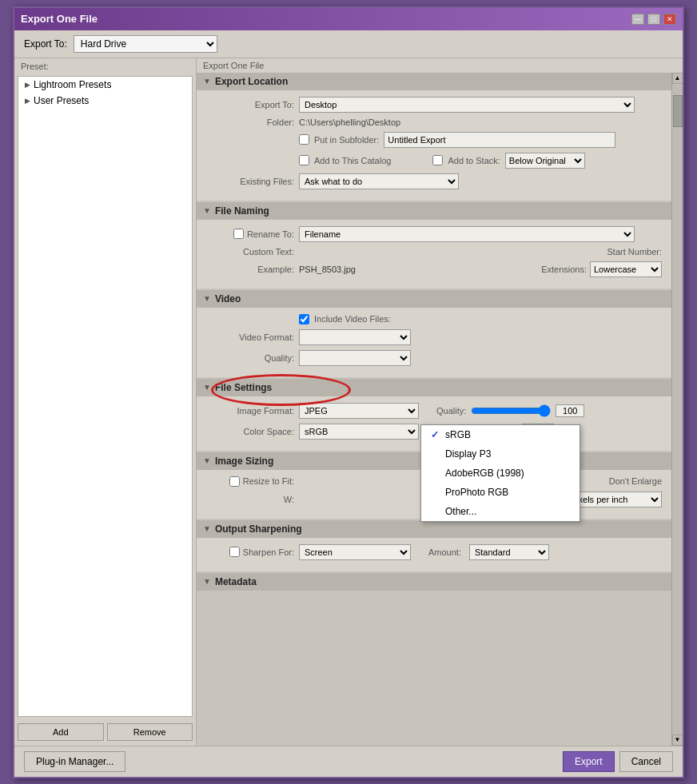 The width and height of the screenshot is (697, 784). What do you see at coordinates (207, 529) in the screenshot?
I see `output-sharpening-arrow: ▼` at bounding box center [207, 529].